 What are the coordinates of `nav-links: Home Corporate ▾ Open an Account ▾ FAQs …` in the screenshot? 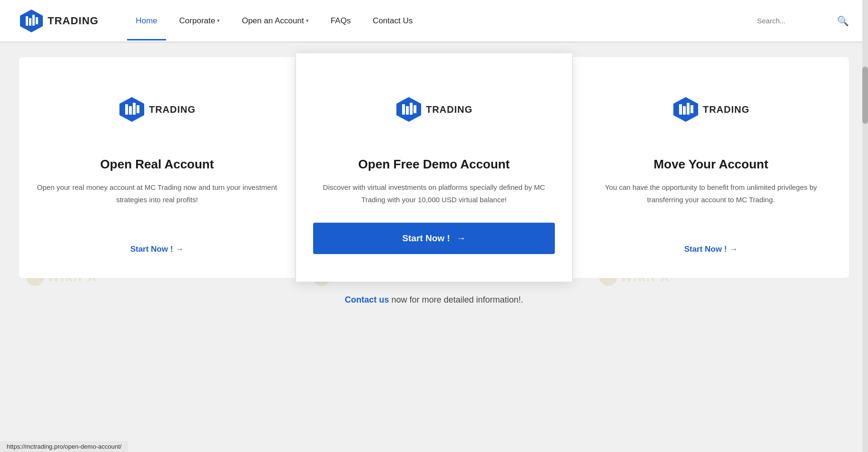 It's located at (442, 21).